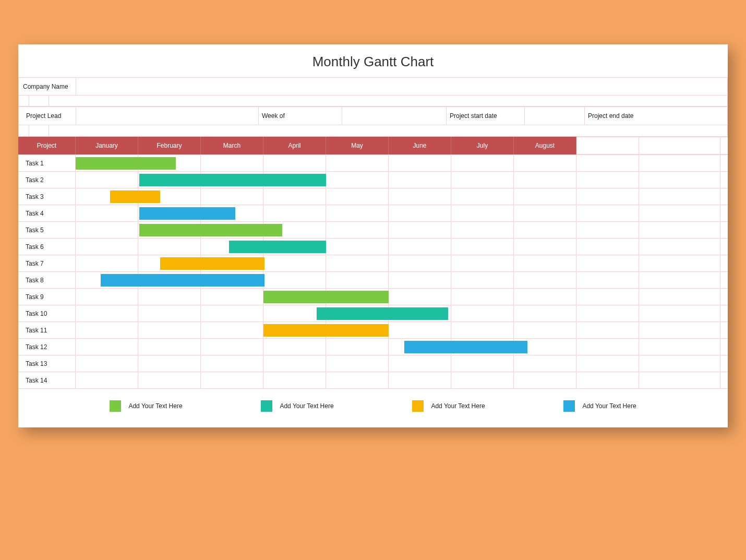  I want to click on task-row: Task 5, so click(373, 230).